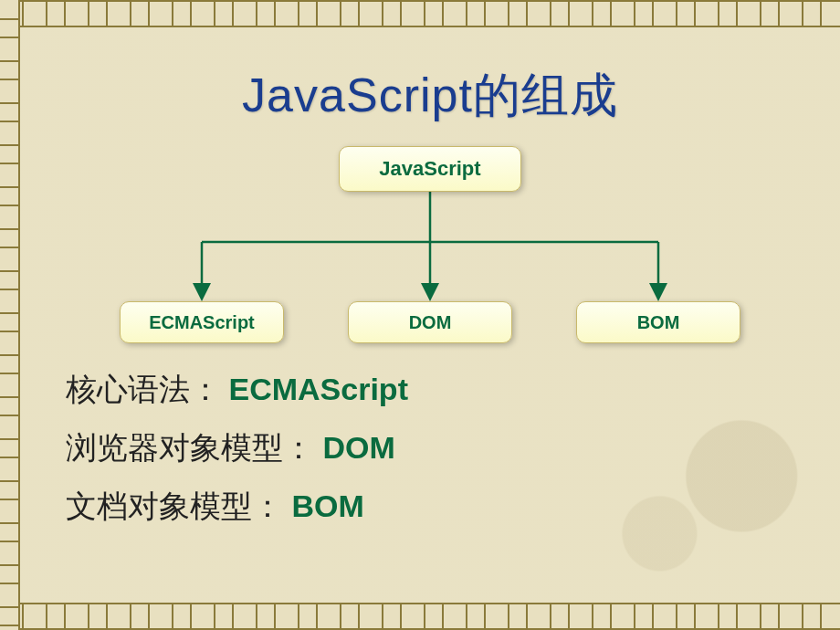  What do you see at coordinates (420, 616) in the screenshot?
I see `decorative-border-bottom` at bounding box center [420, 616].